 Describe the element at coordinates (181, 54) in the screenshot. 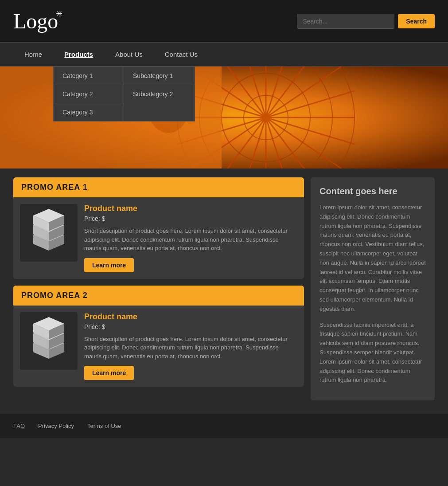

I see `nav-contact: Contact Us` at that location.